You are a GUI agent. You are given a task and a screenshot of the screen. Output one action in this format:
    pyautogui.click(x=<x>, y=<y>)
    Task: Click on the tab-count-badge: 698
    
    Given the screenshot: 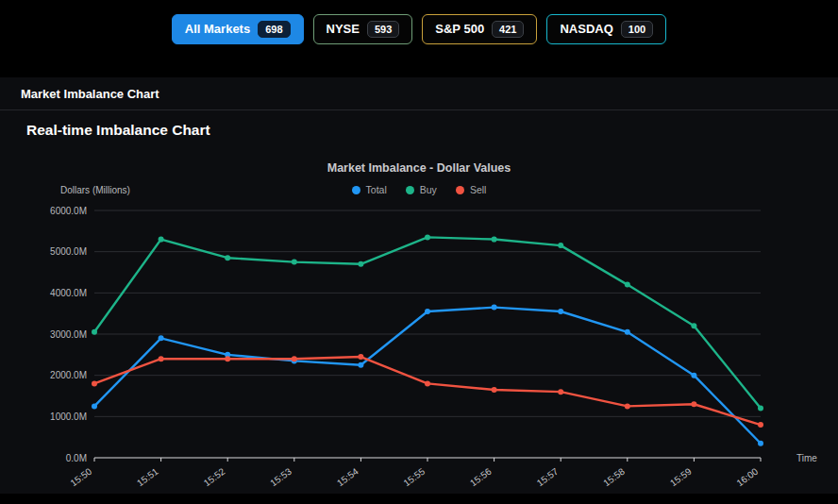 What is the action you would take?
    pyautogui.click(x=274, y=29)
    